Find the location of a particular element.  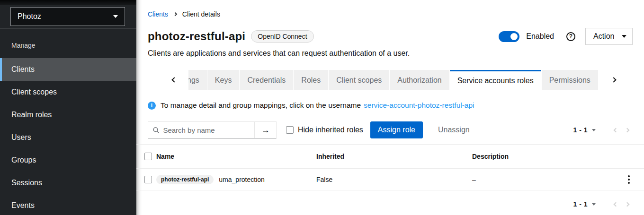

tab-authorization: Authorization is located at coordinates (420, 80).